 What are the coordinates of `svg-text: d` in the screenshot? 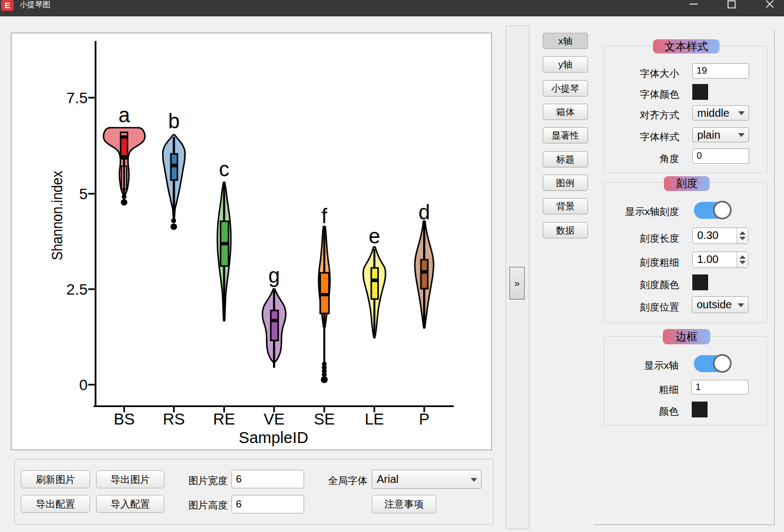 It's located at (424, 212).